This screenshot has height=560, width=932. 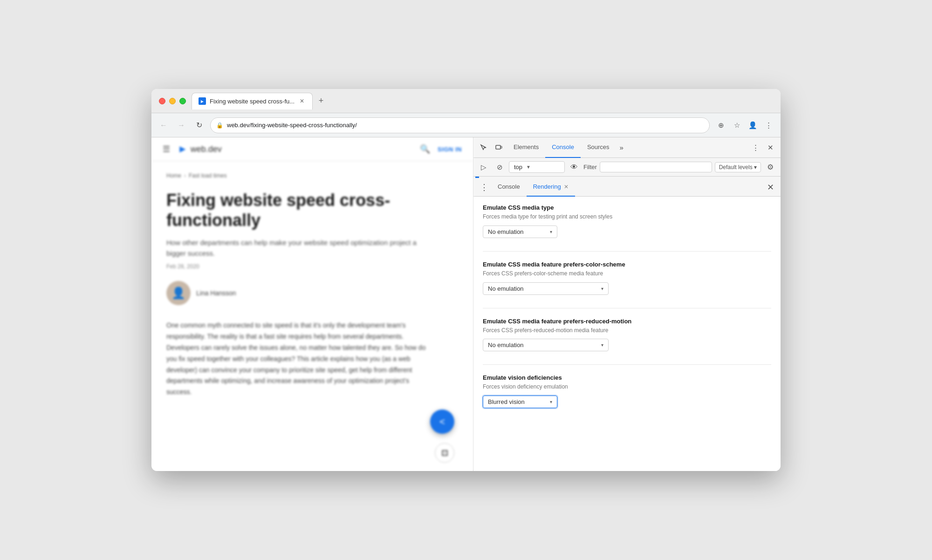 What do you see at coordinates (627, 278) in the screenshot?
I see `render-section-color-scheme: Emulate CSS media feature prefers-color-…` at bounding box center [627, 278].